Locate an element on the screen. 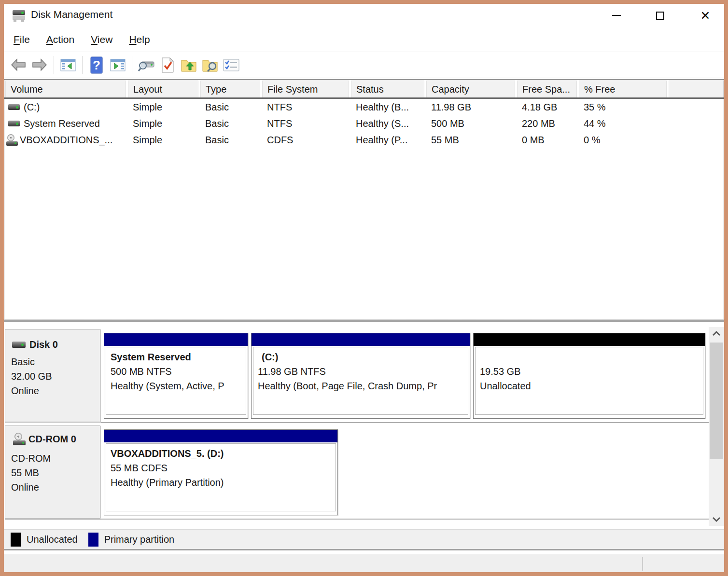 Image resolution: width=728 pixels, height=576 pixels. volume-fs: NTFS is located at coordinates (306, 123).